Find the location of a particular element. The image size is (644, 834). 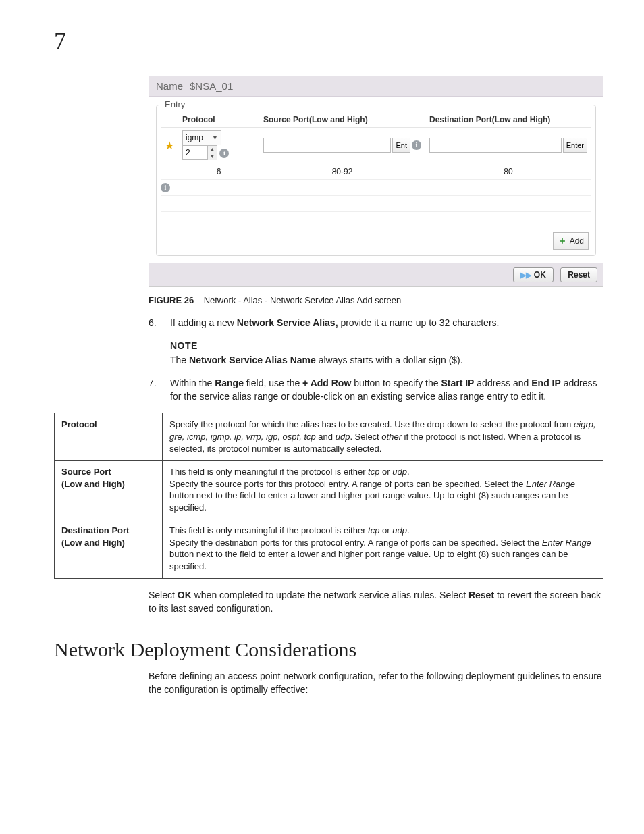

note-heading: NOTE is located at coordinates (387, 346).